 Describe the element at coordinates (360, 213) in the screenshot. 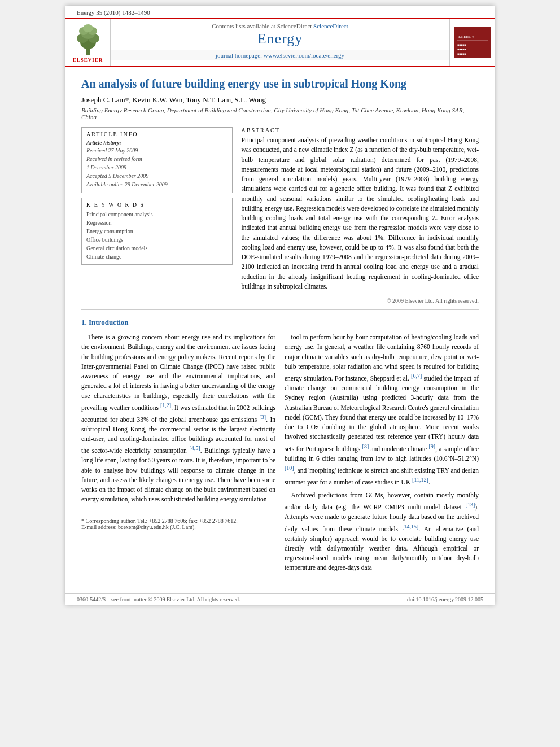

I see `abstract-text: Principal component analysis of prevaili…` at that location.